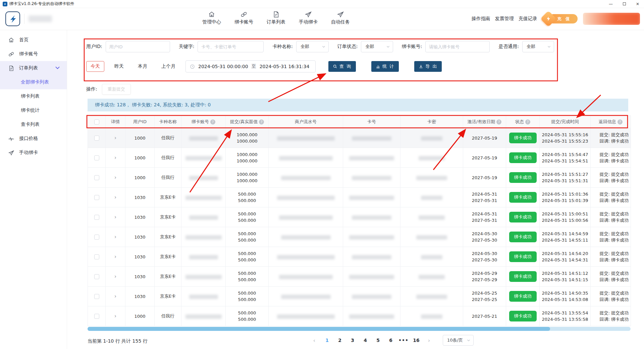 This screenshot has height=349, width=644. I want to click on user-id-input, so click(138, 47).